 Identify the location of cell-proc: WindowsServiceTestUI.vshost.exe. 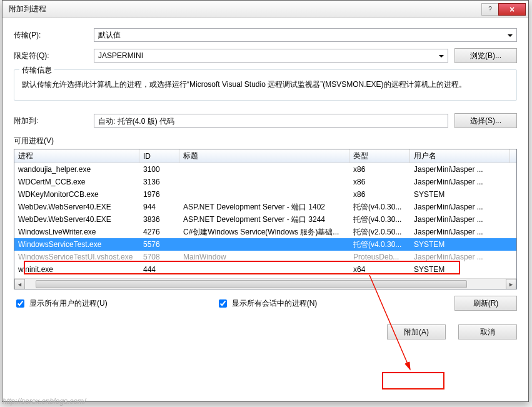
(77, 257).